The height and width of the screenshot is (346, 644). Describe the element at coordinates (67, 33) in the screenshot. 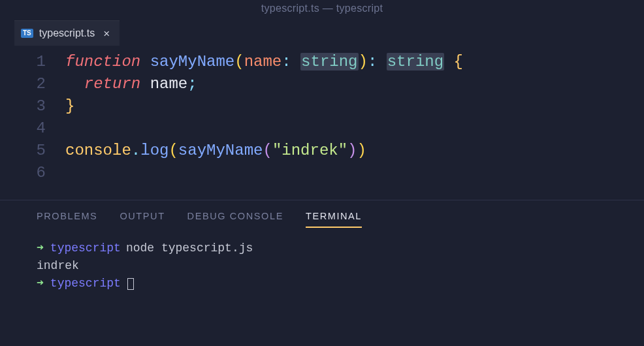

I see `tab-filename: typescript.ts` at that location.